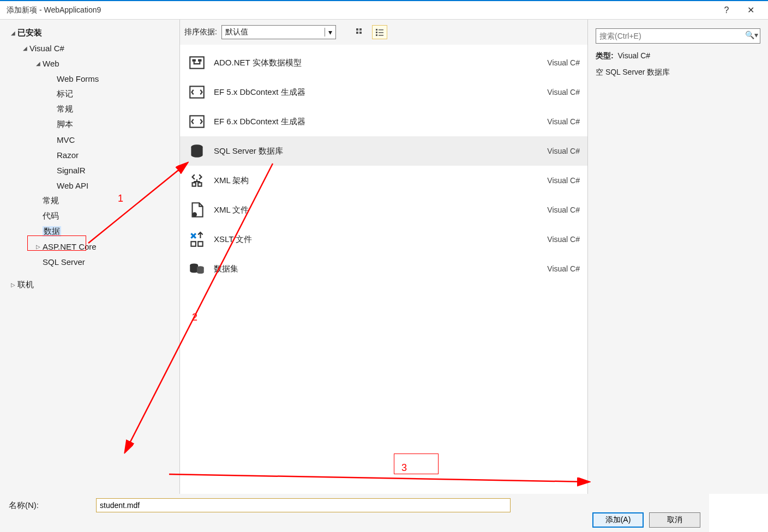 The image size is (768, 532). What do you see at coordinates (92, 185) in the screenshot?
I see `tree-webapi: Web API` at bounding box center [92, 185].